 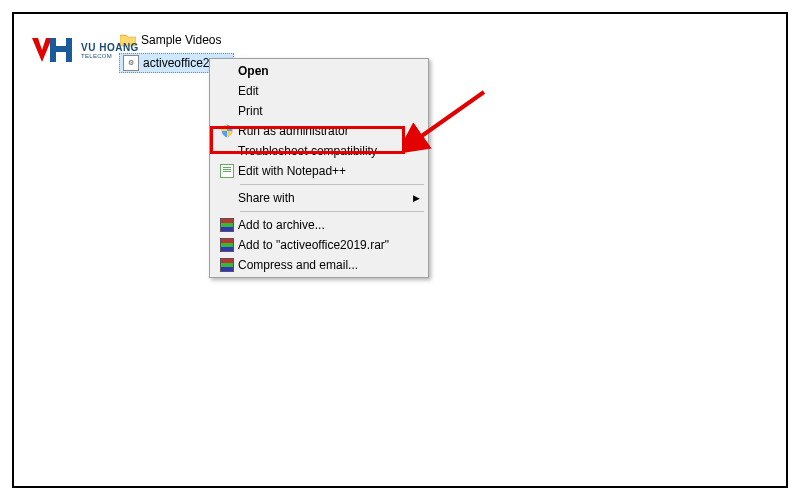 I want to click on context-menu: Open Edit Print Run as administrator, so click(x=319, y=168).